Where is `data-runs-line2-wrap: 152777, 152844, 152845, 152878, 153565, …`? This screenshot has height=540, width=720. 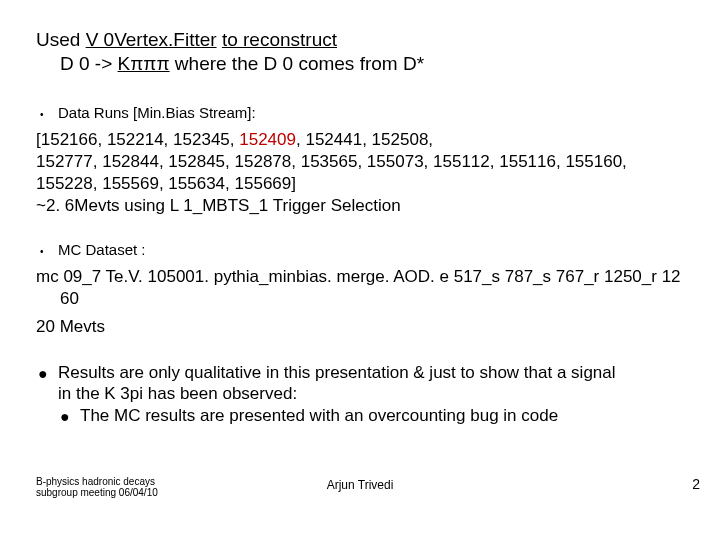
data-runs-line2-wrap: 152777, 152844, 152845, 152878, 153565, … is located at coordinates (360, 173).